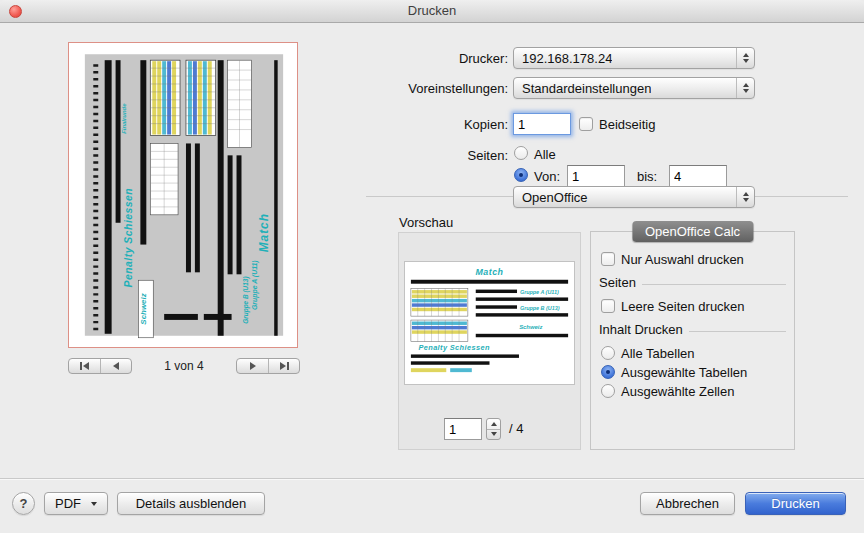 The width and height of the screenshot is (864, 533). Describe the element at coordinates (608, 306) in the screenshot. I see `skip-empty-pages-checkbox` at that location.